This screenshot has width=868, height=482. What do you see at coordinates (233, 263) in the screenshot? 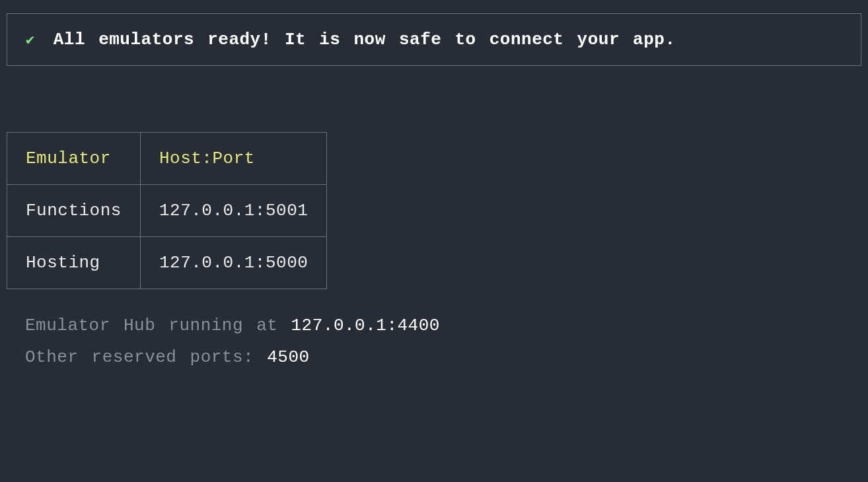
I see `emulator-hostport-cell: 127.0.0.1:5000` at bounding box center [233, 263].